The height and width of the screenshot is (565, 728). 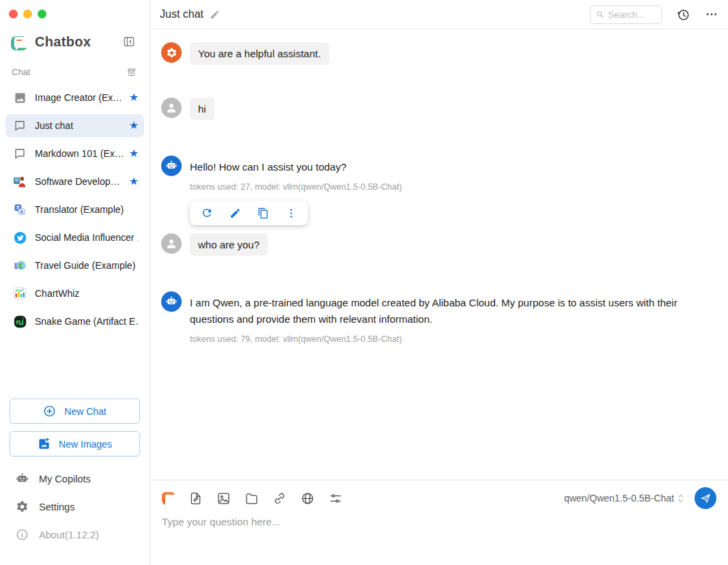 What do you see at coordinates (75, 293) in the screenshot?
I see `sidebar-item-chartwhiz: ChartWhiz` at bounding box center [75, 293].